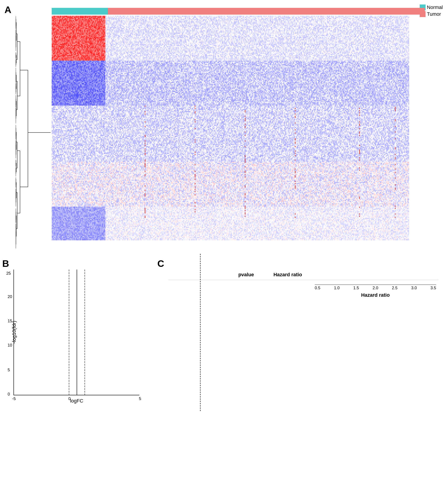  What do you see at coordinates (9, 370) in the screenshot?
I see `y-tick-5: 5` at bounding box center [9, 370].